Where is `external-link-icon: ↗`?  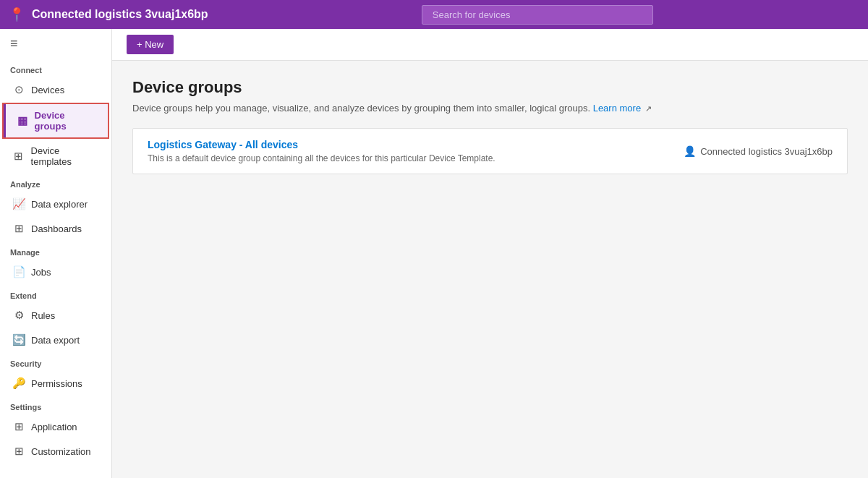 external-link-icon: ↗ is located at coordinates (648, 108).